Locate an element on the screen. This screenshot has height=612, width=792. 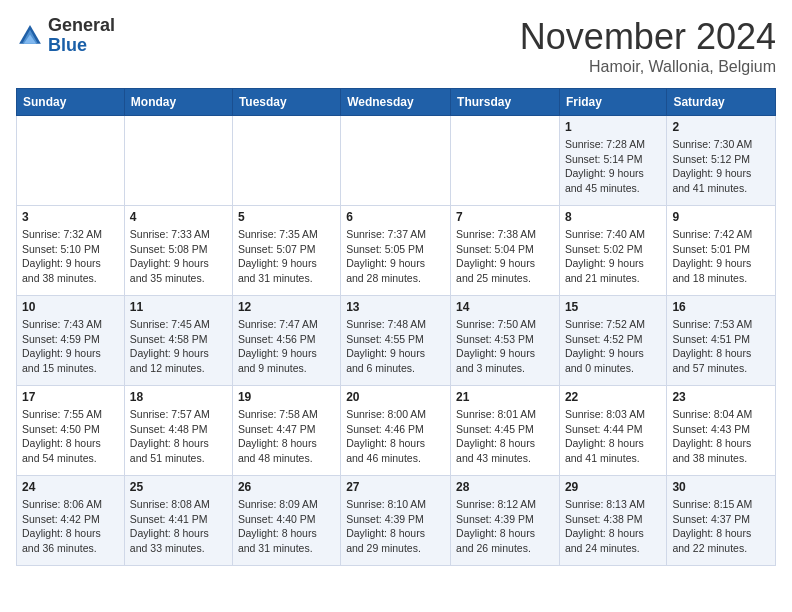
day-info: Sunrise: 8:10 AM Sunset: 4:39 PM Dayligh… is located at coordinates (396, 526).